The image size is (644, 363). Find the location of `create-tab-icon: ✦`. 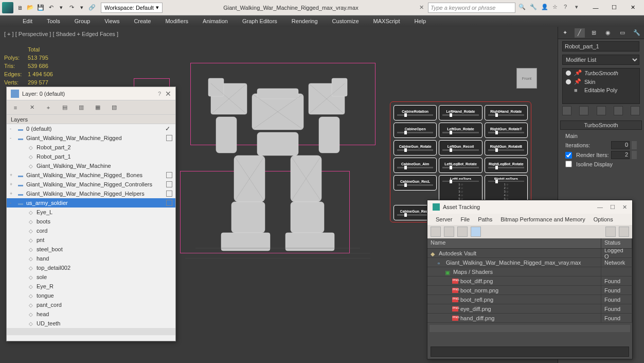

create-tab-icon: ✦ is located at coordinates (565, 33).